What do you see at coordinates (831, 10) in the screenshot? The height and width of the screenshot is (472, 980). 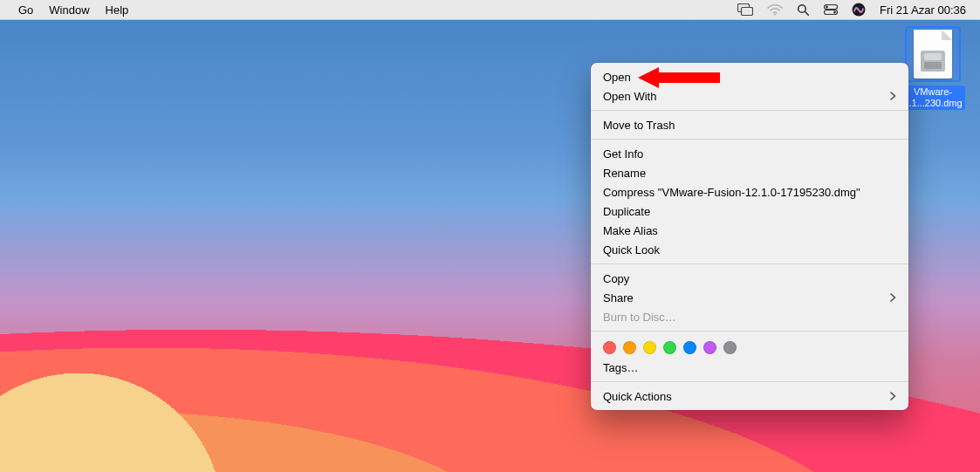 I see `control-center-icon` at bounding box center [831, 10].